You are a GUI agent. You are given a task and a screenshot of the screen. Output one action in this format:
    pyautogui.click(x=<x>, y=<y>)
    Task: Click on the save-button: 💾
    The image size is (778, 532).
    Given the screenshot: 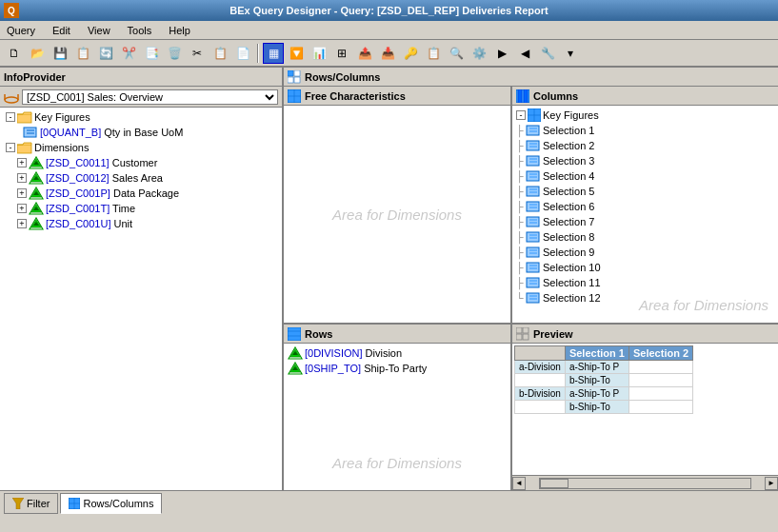 What is the action you would take?
    pyautogui.click(x=60, y=53)
    